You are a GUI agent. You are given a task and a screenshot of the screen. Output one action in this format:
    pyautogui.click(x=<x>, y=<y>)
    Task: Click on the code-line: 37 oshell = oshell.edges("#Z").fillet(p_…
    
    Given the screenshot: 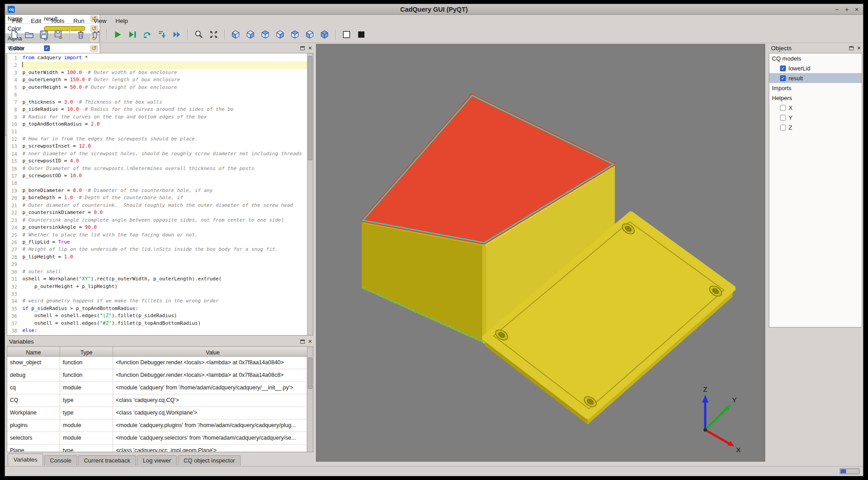 What is the action you would take?
    pyautogui.click(x=157, y=323)
    